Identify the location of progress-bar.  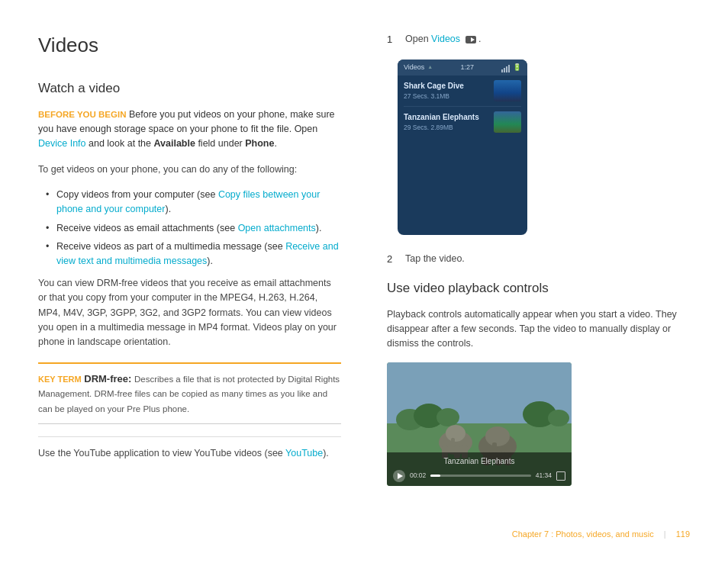
(481, 476).